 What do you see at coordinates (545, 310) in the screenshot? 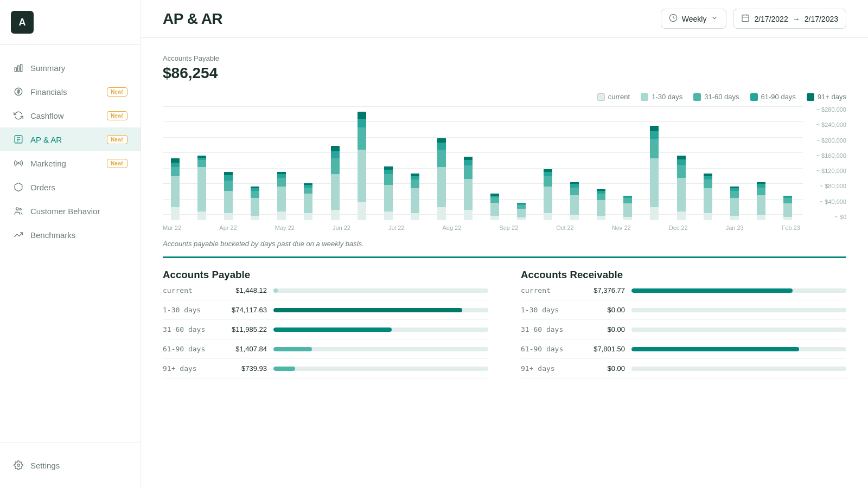
I see `row-label: 1-30 days` at bounding box center [545, 310].